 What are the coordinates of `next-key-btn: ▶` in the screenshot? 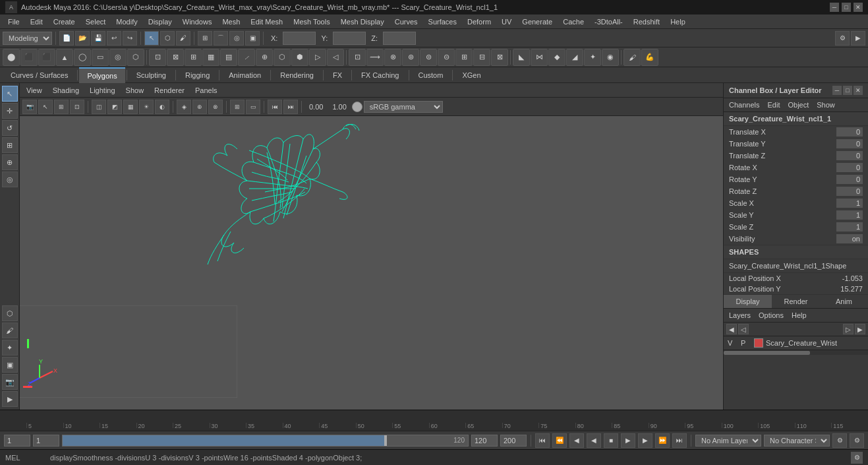 It's located at (645, 441).